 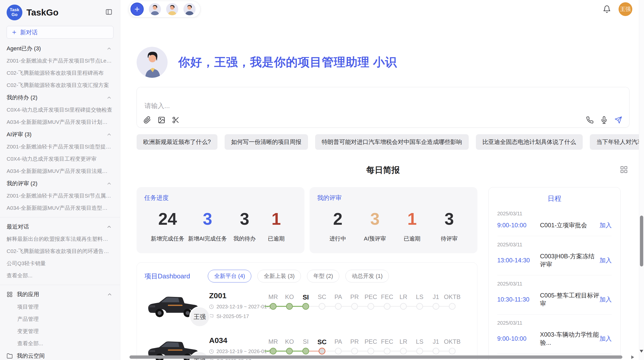 What do you see at coordinates (420, 342) in the screenshot?
I see `milestone-label: LS` at bounding box center [420, 342].